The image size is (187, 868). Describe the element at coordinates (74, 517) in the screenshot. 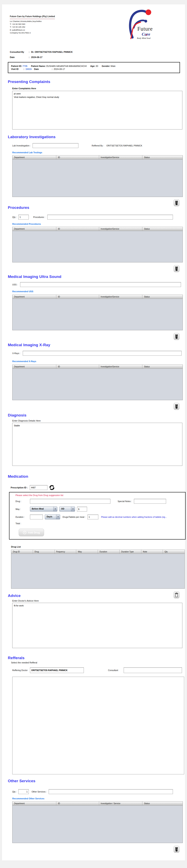

I see `per-meal-label: Drugs/Tablets per meal :` at that location.